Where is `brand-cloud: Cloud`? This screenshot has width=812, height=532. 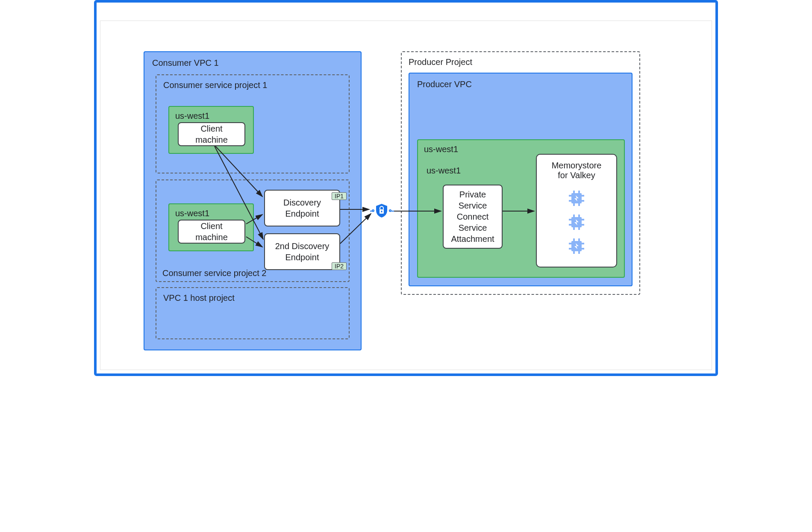 brand-cloud: Cloud is located at coordinates (161, 11).